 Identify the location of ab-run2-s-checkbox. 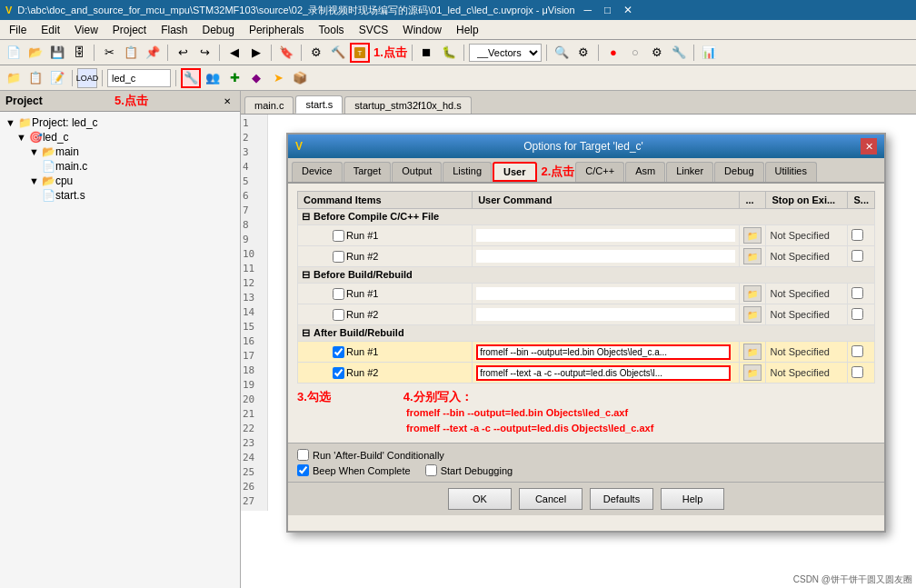
(858, 373).